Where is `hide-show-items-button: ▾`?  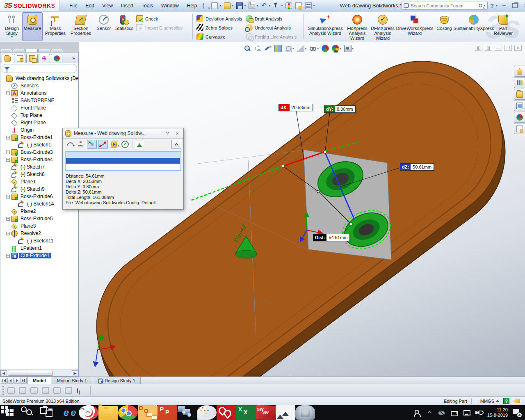
hide-show-items-button: ▾ is located at coordinates (314, 48).